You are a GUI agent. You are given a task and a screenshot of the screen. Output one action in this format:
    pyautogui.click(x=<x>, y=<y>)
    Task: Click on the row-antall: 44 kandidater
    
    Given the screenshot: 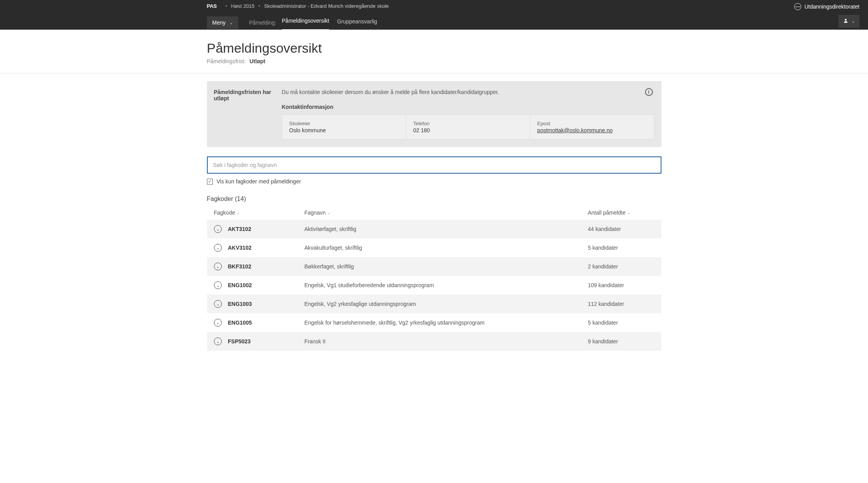 What is the action you would take?
    pyautogui.click(x=621, y=229)
    